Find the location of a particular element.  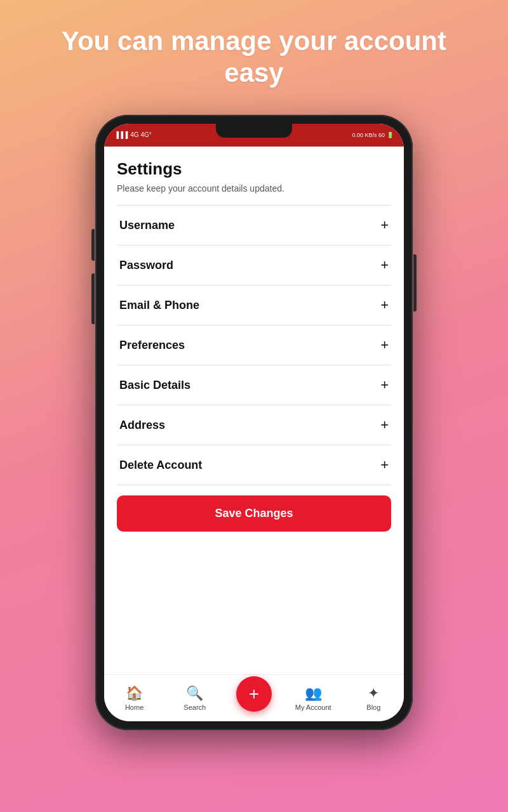

nav-item-blog: ✦ Blog is located at coordinates (373, 698).